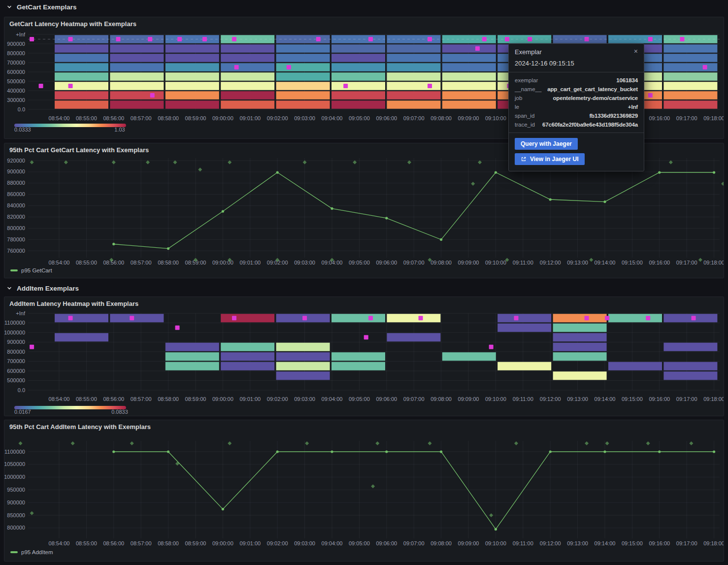 The height and width of the screenshot is (565, 728). What do you see at coordinates (32, 552) in the screenshot?
I see `legend-item-p95-additem: p95 AddItem` at bounding box center [32, 552].